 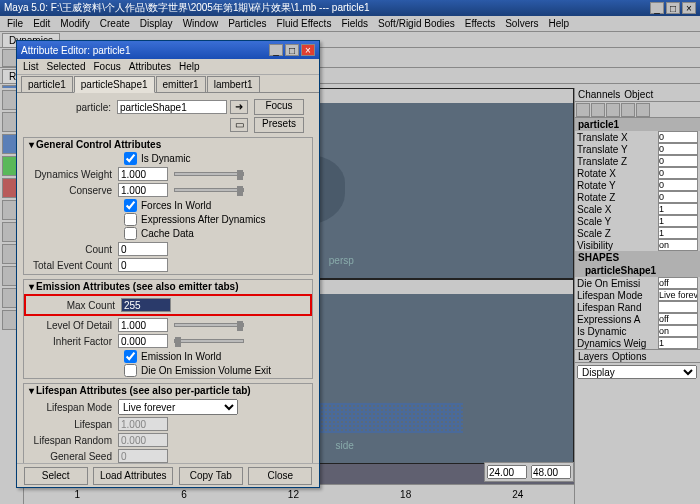 What do you see at coordinates (638, 343) in the screenshot?
I see `channel-row: Dynamics Weig` at bounding box center [638, 343].